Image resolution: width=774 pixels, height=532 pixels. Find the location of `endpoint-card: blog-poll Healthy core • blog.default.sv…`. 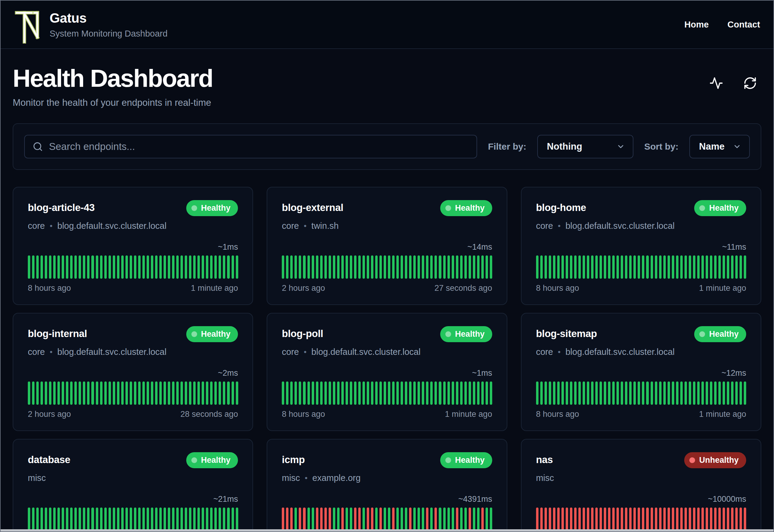

endpoint-card: blog-poll Healthy core • blog.default.sv… is located at coordinates (387, 372).